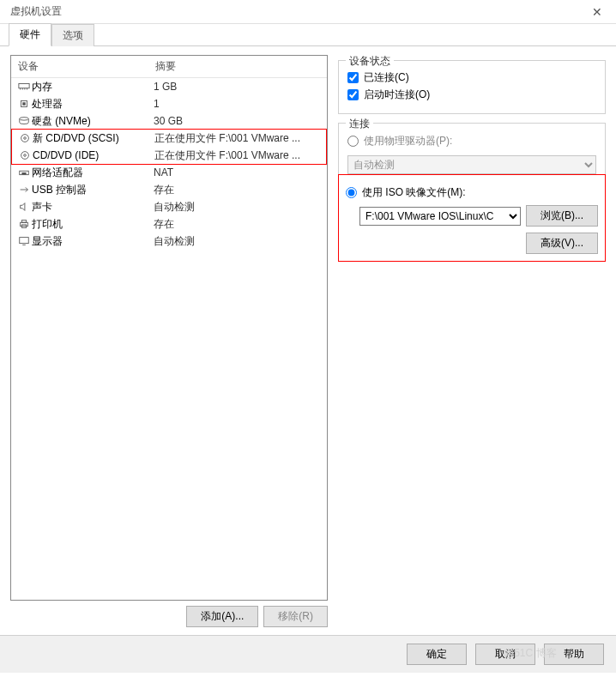 This screenshot has width=616, height=677. Describe the element at coordinates (93, 225) in the screenshot. I see `device-label: 打印机` at that location.